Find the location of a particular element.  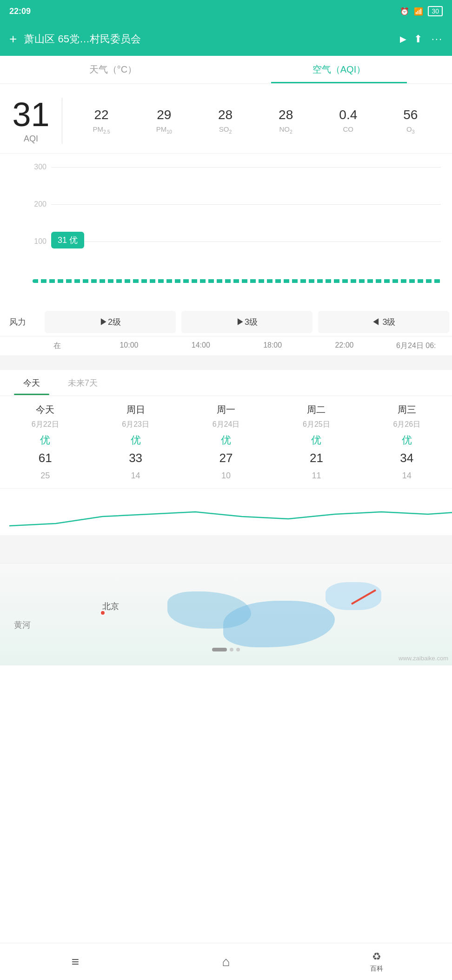

location-icon: ▶ is located at coordinates (403, 39).